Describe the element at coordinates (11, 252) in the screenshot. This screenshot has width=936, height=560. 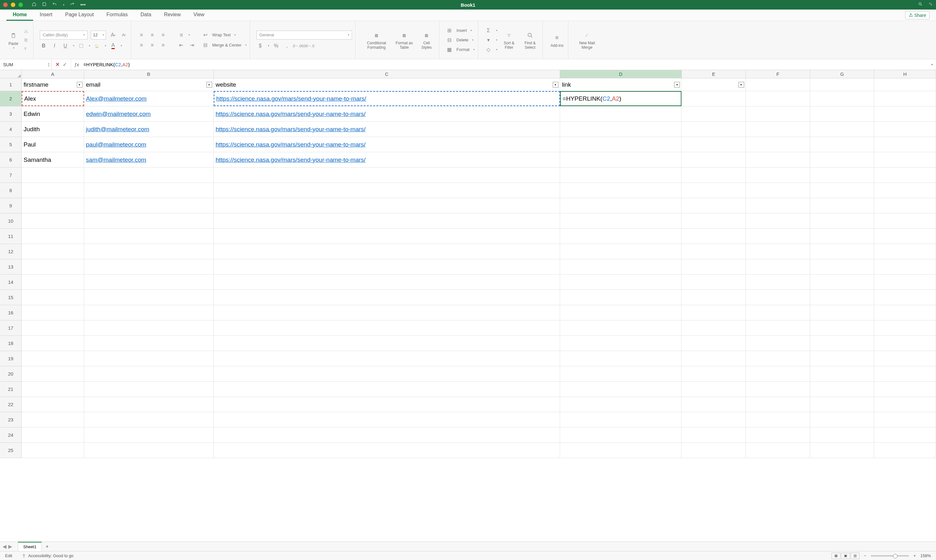
I see `row-header-12: 12` at that location.